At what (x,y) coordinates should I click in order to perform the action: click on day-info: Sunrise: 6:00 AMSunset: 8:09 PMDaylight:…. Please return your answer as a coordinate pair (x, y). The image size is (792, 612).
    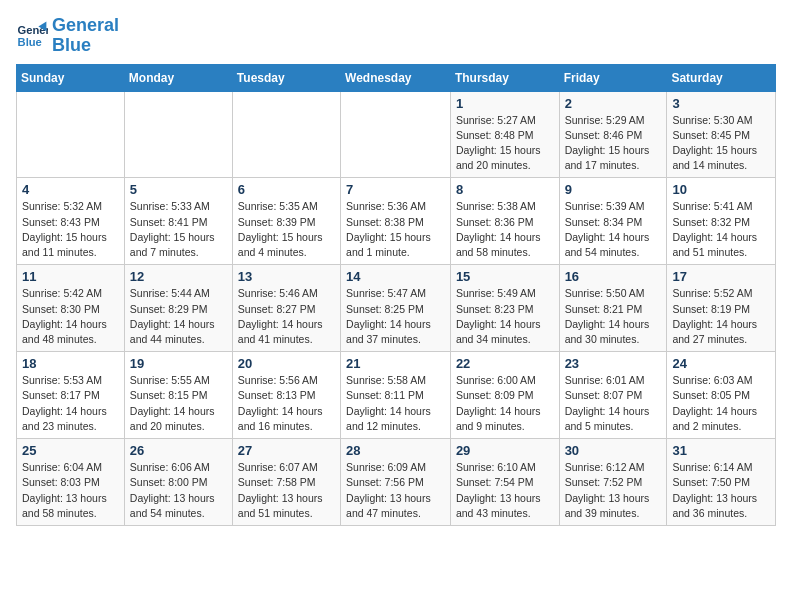
    Looking at the image, I should click on (505, 404).